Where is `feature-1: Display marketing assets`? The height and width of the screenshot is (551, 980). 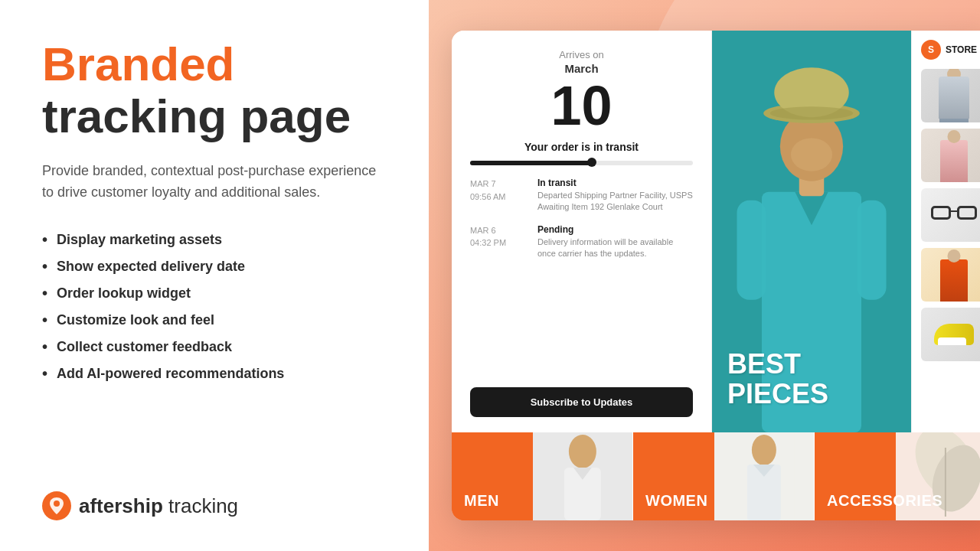 feature-1: Display marketing assets is located at coordinates (214, 240).